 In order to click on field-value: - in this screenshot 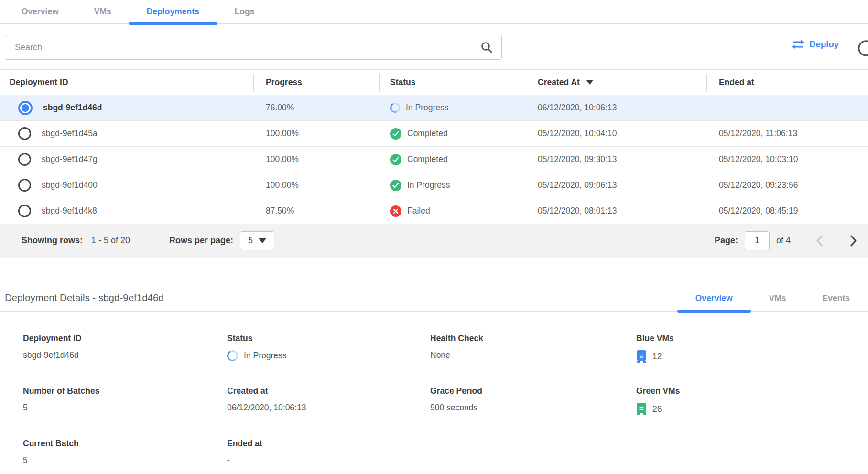, I will do `click(329, 461)`.